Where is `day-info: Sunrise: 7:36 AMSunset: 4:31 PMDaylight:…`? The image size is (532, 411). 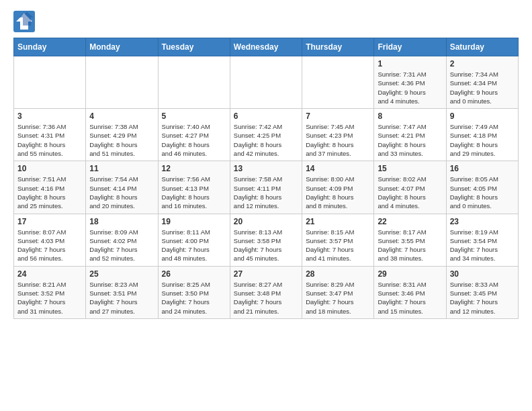
day-info: Sunrise: 7:36 AMSunset: 4:31 PMDaylight:… is located at coordinates (50, 140).